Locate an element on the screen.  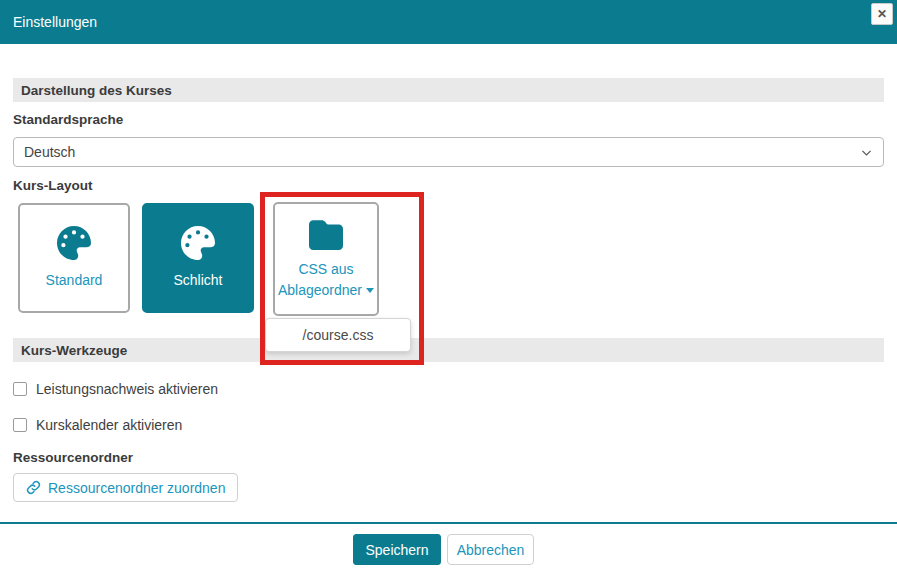
language-label: Standardsprache is located at coordinates (68, 120).